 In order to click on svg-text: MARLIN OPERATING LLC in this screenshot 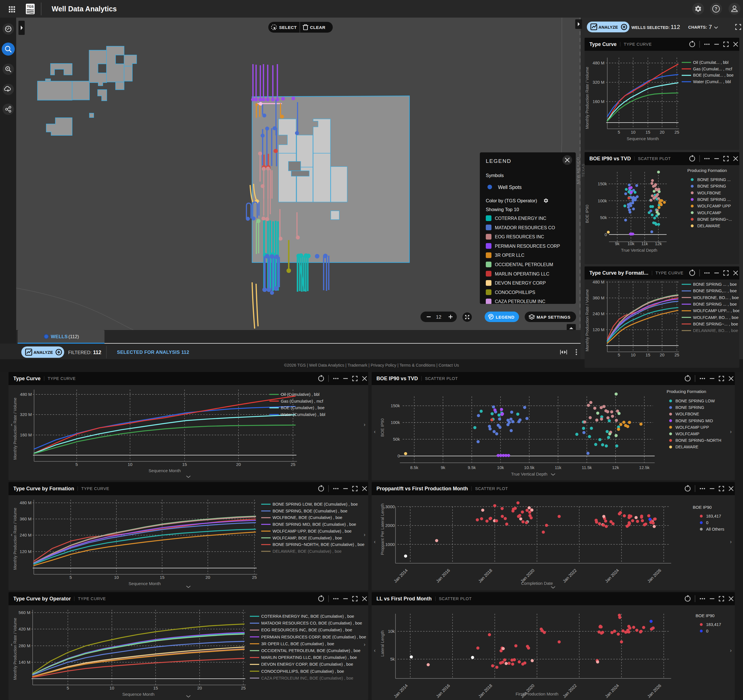, I will do `click(522, 274)`.